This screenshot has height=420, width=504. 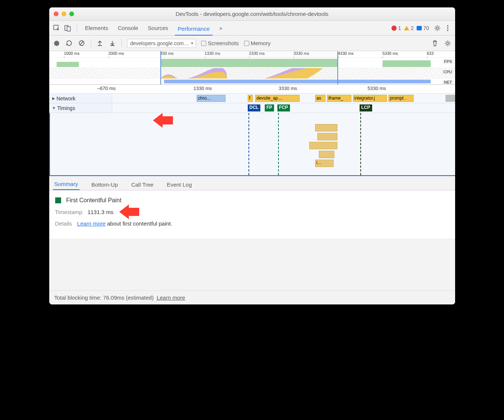 What do you see at coordinates (448, 28) in the screenshot?
I see `kebab-menu-icon` at bounding box center [448, 28].